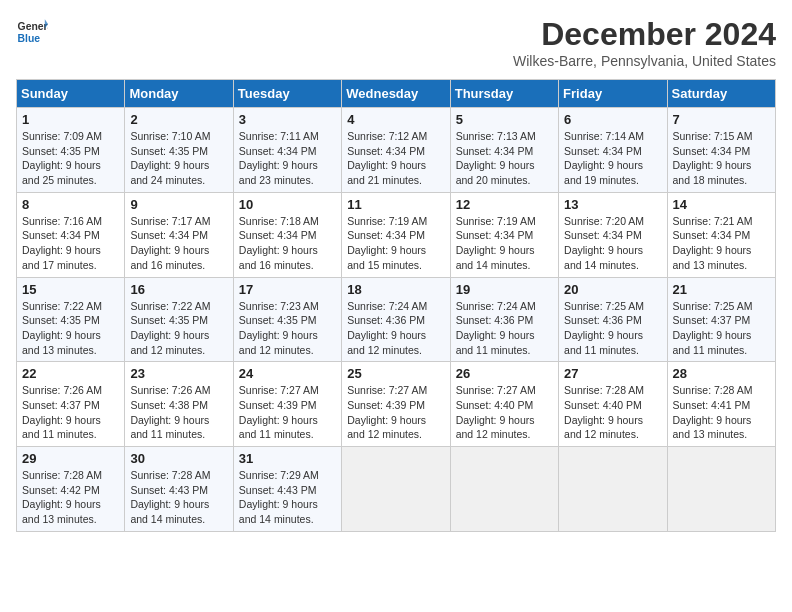 This screenshot has width=792, height=612. What do you see at coordinates (62, 497) in the screenshot?
I see `day-info: Sunrise: 7:28 AMSunset: 4:42 PMDaylight:…` at bounding box center [62, 497].